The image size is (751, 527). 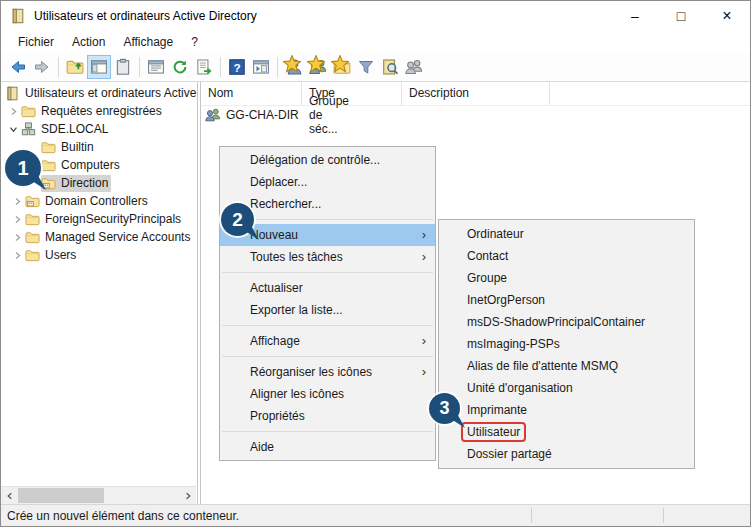 I want to click on submenu-item-unite-organisation: Unité d'organisation, so click(x=566, y=388).